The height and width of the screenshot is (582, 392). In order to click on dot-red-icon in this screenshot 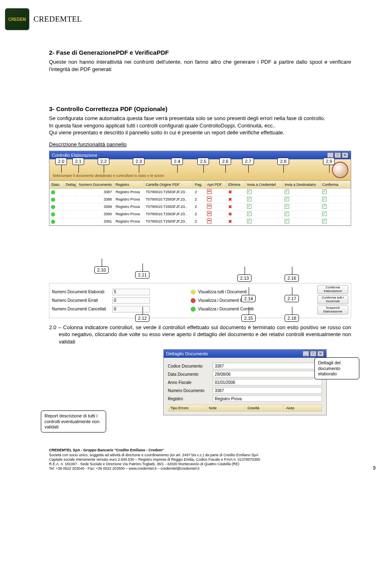, I will do `click(193, 301)`.